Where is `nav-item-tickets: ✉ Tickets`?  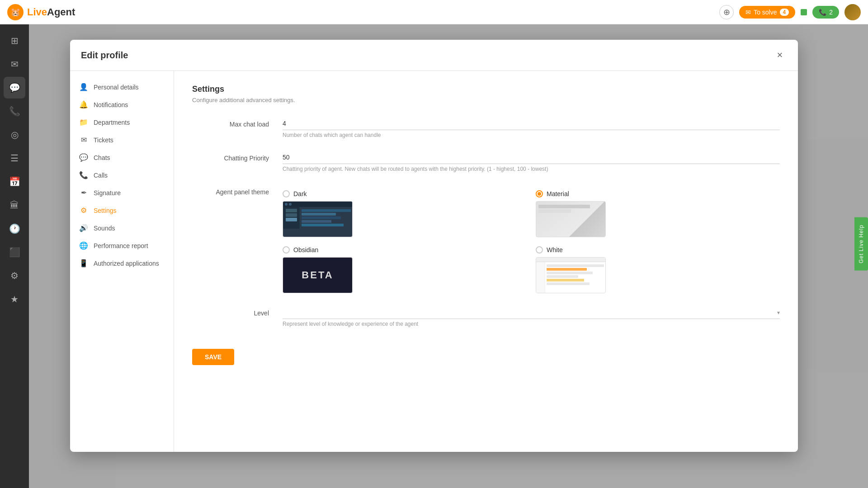 nav-item-tickets: ✉ Tickets is located at coordinates (122, 140).